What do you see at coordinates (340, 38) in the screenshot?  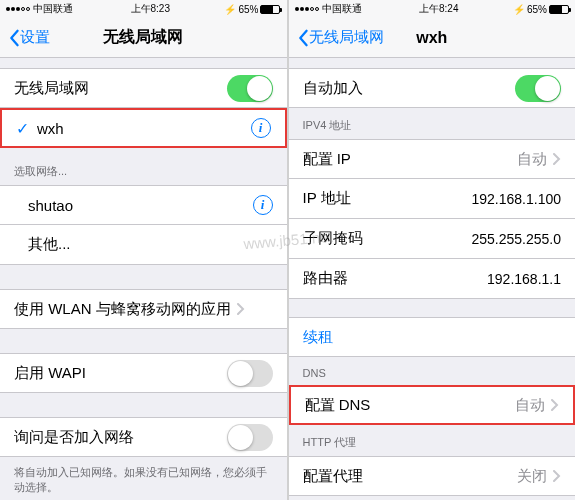 I see `back-button: 无线局域网` at bounding box center [340, 38].